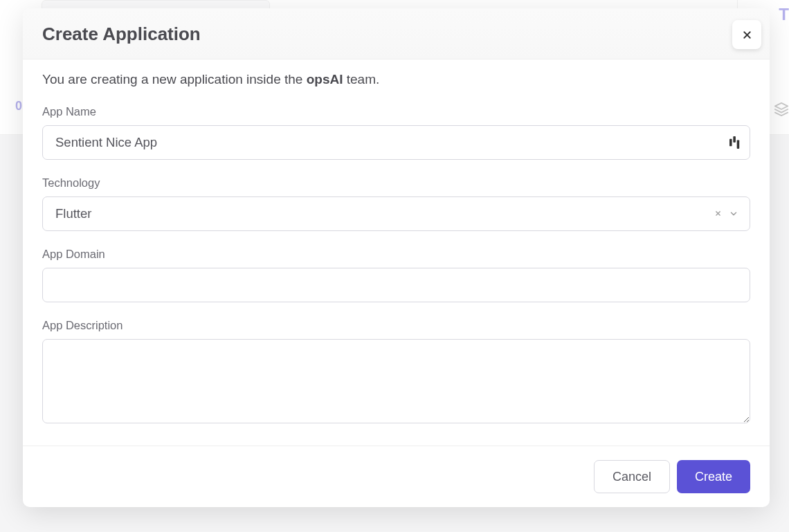 The width and height of the screenshot is (789, 532). I want to click on team-name: opsAI, so click(325, 79).